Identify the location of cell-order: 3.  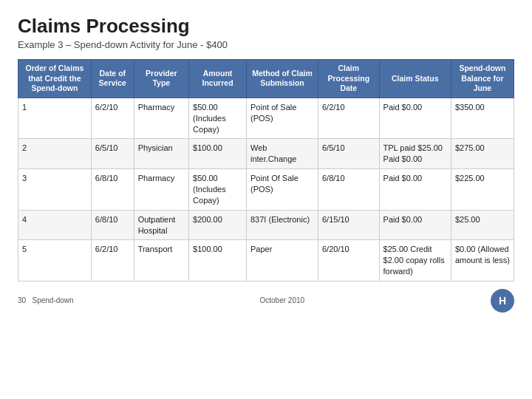
(55, 190).